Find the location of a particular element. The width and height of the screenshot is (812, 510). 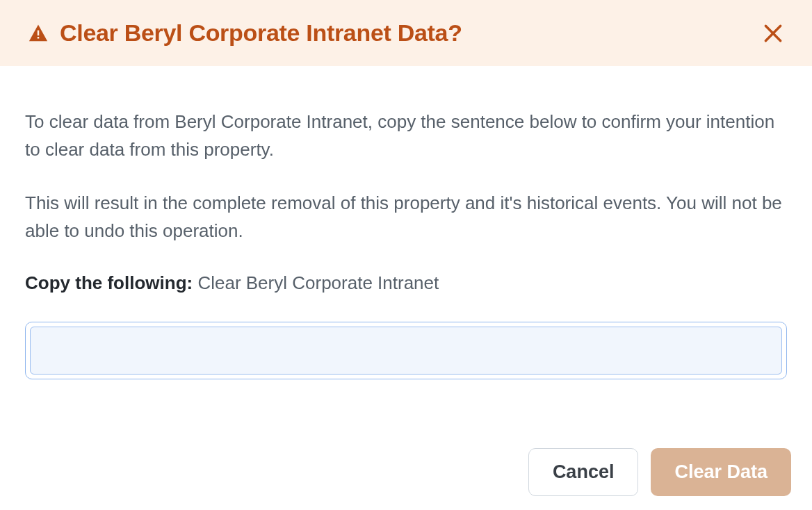

confirm-input-wrap is located at coordinates (406, 350).